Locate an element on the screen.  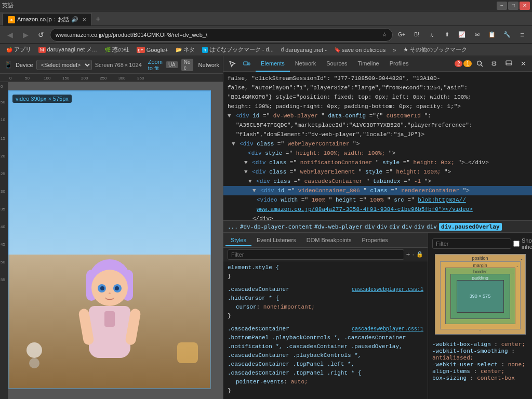
tab-amazon: a Amazon.co.jp：お話 🔊 × is located at coordinates (47, 19).